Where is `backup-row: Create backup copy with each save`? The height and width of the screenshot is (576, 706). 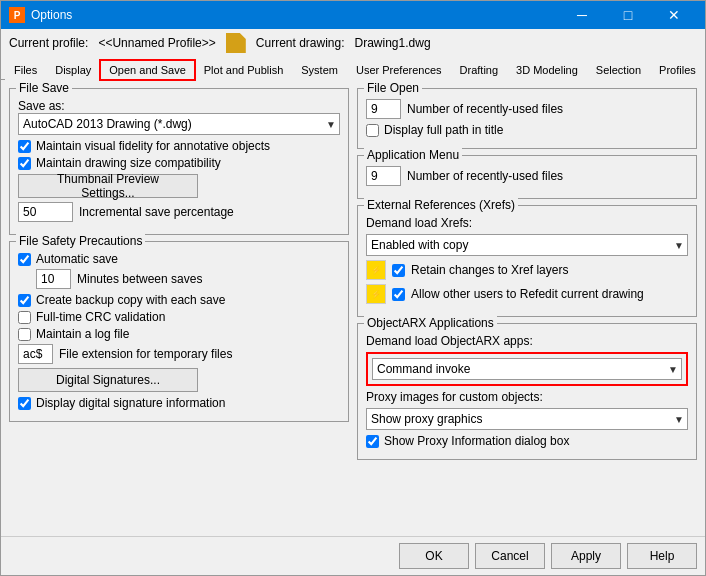 backup-row: Create backup copy with each save is located at coordinates (179, 300).